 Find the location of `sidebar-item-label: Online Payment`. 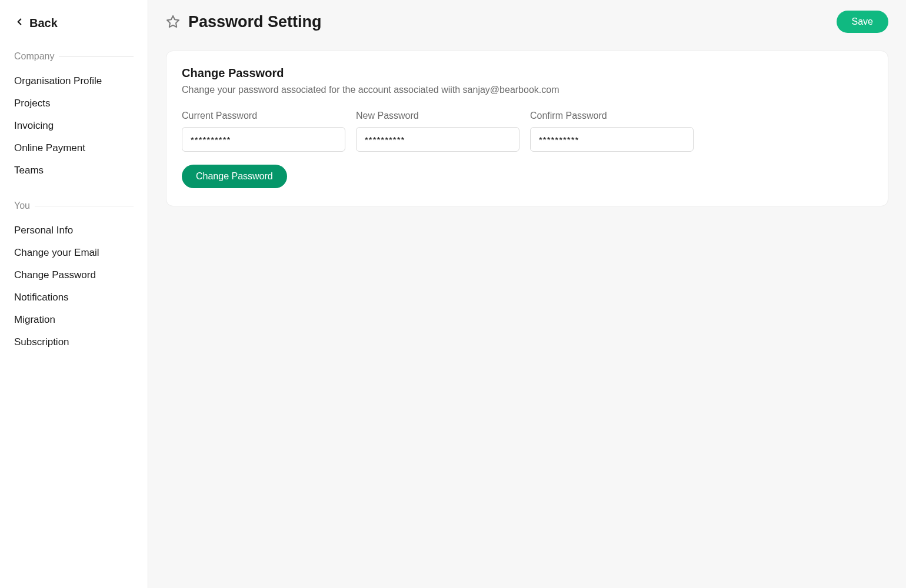

sidebar-item-label: Online Payment is located at coordinates (49, 148).